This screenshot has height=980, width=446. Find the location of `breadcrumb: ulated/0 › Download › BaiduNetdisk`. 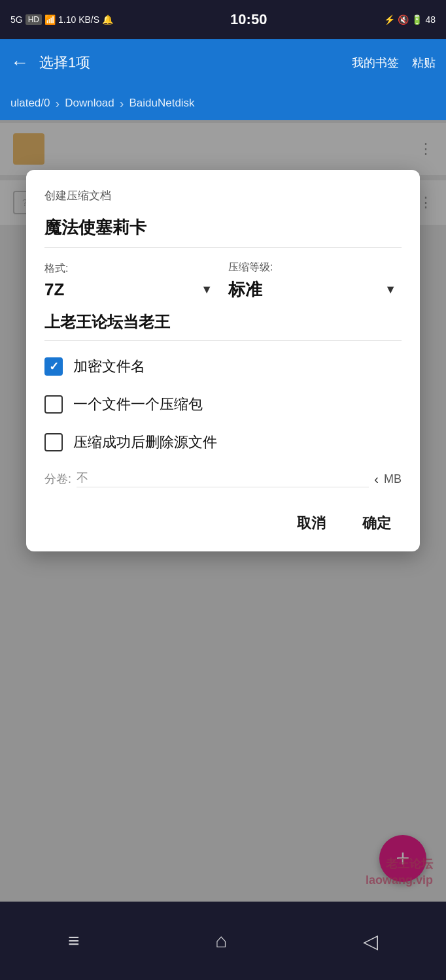

breadcrumb: ulated/0 › Download › BaiduNetdisk is located at coordinates (223, 103).